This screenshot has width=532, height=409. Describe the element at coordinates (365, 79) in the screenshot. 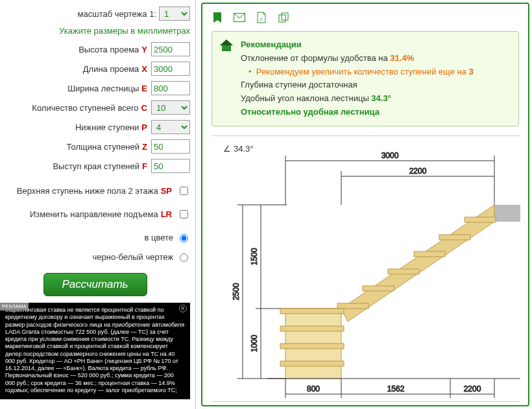

I see `recommendations-box: Рекомендации Отклонение от формулы удобс…` at that location.